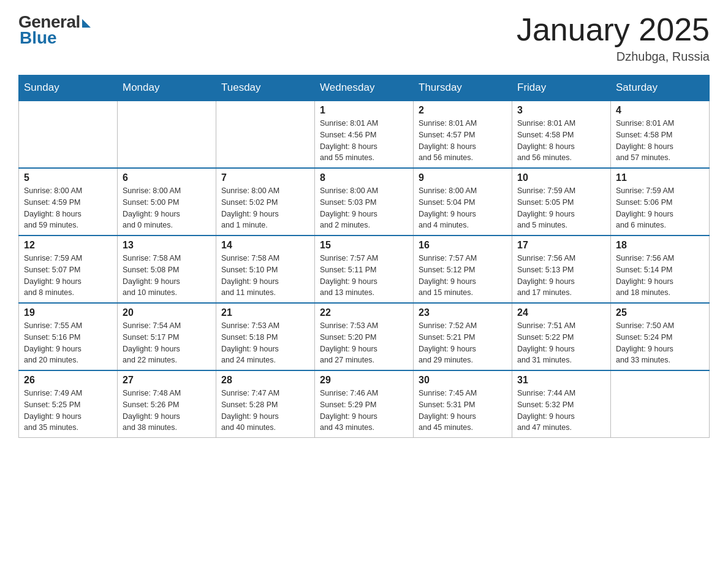 This screenshot has width=728, height=563. Describe the element at coordinates (364, 337) in the screenshot. I see `week-row-4: 19Sunrise: 7:55 AMSunset: 5:16 PMDayligh…` at that location.